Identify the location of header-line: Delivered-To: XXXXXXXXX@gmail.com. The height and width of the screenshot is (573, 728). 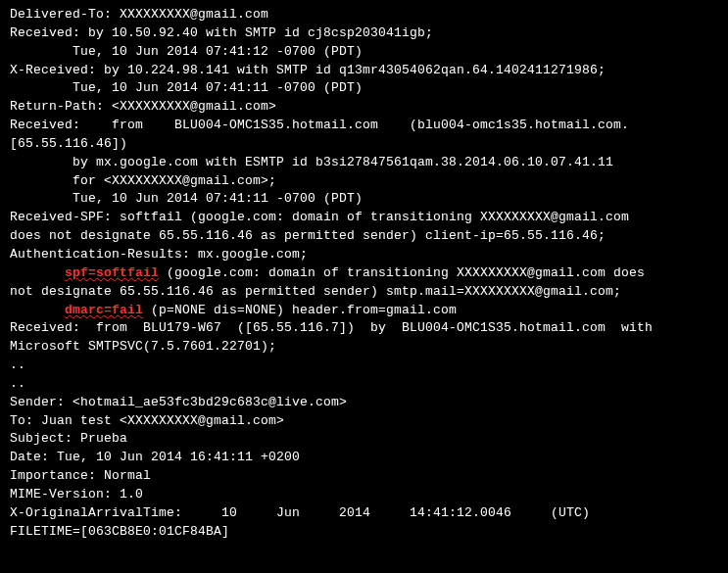
(364, 16).